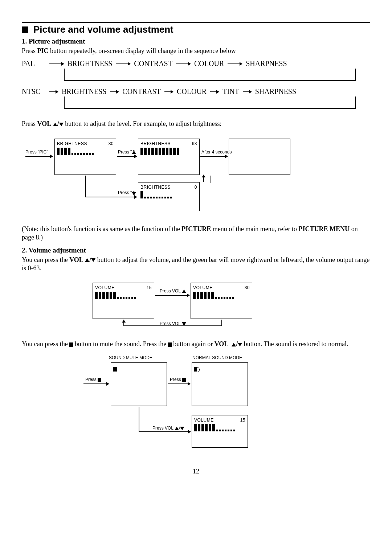 The width and height of the screenshot is (392, 554). What do you see at coordinates (324, 229) in the screenshot?
I see `note-b2: PICTURE MENU` at bounding box center [324, 229].